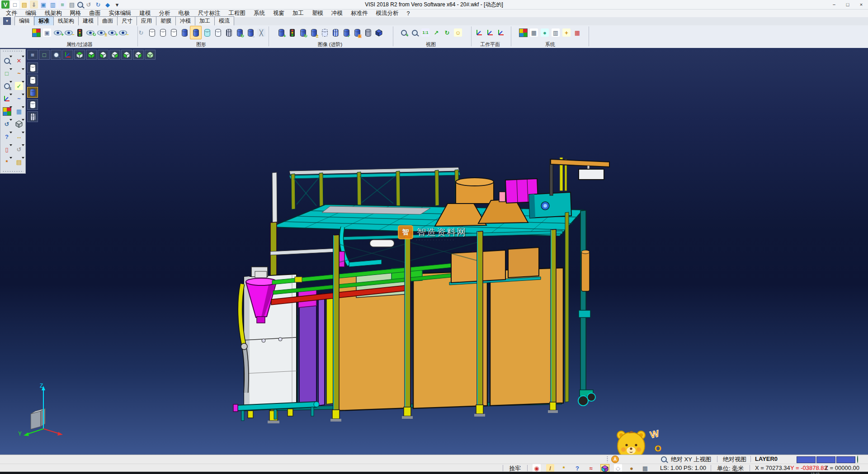 Image resolution: width=868 pixels, height=474 pixels. What do you see at coordinates (33, 117) in the screenshot?
I see `display-hatched-button` at bounding box center [33, 117].